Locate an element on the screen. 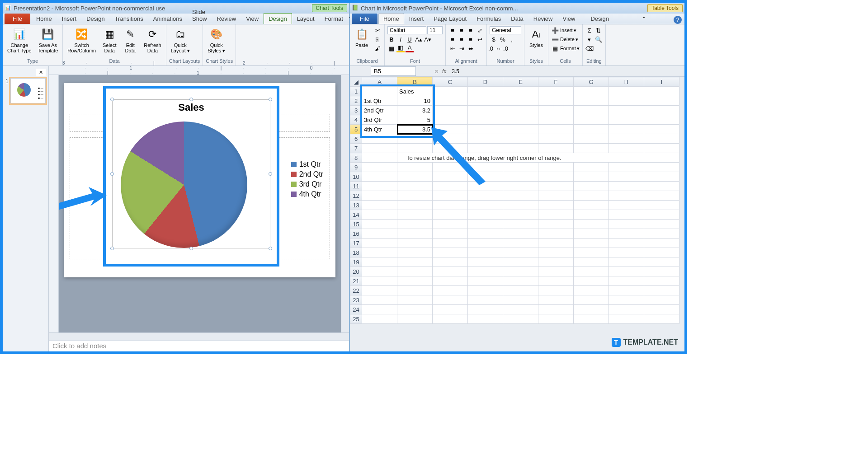 This screenshot has width=868, height=449. align-bottom-icon: ≡ is located at coordinates (471, 30).